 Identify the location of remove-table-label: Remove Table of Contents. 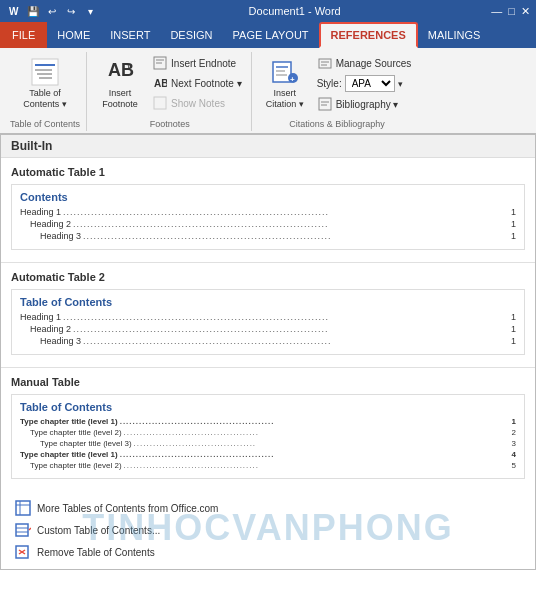
(96, 552).